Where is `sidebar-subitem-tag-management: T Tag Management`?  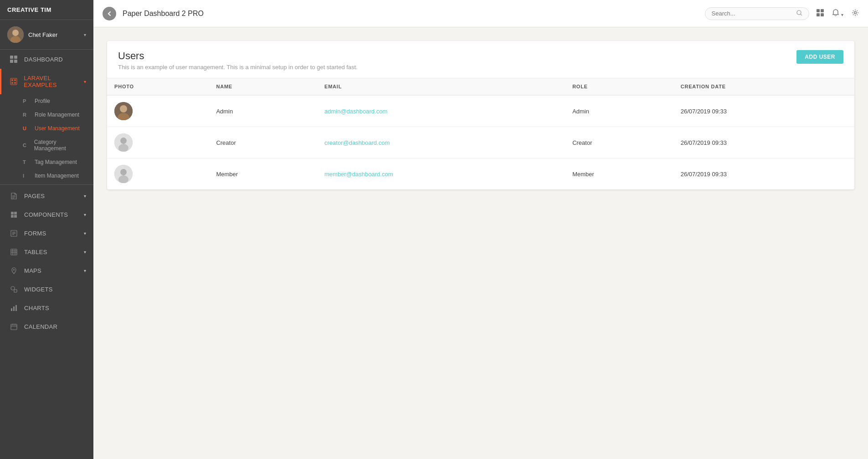
sidebar-subitem-tag-management: T Tag Management is located at coordinates (46, 162).